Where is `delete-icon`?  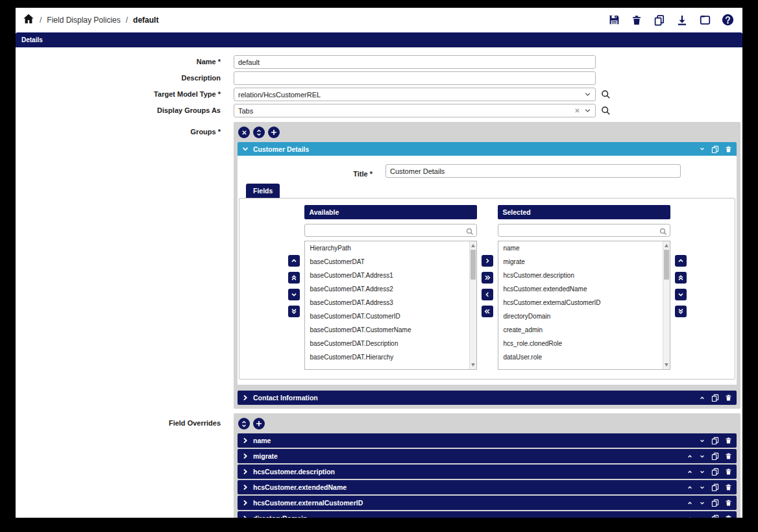 delete-icon is located at coordinates (637, 20).